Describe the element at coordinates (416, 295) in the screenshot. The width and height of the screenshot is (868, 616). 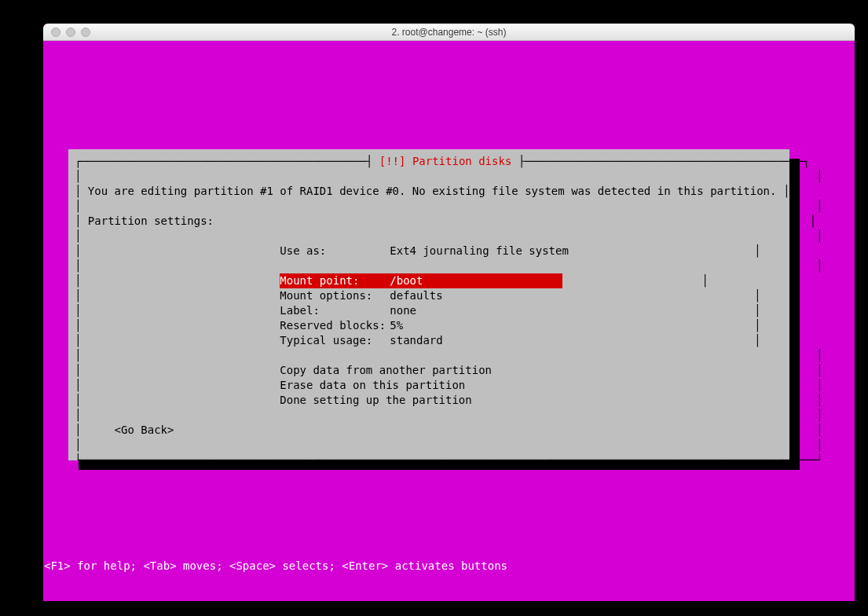
I see `setting-value: defaults` at that location.